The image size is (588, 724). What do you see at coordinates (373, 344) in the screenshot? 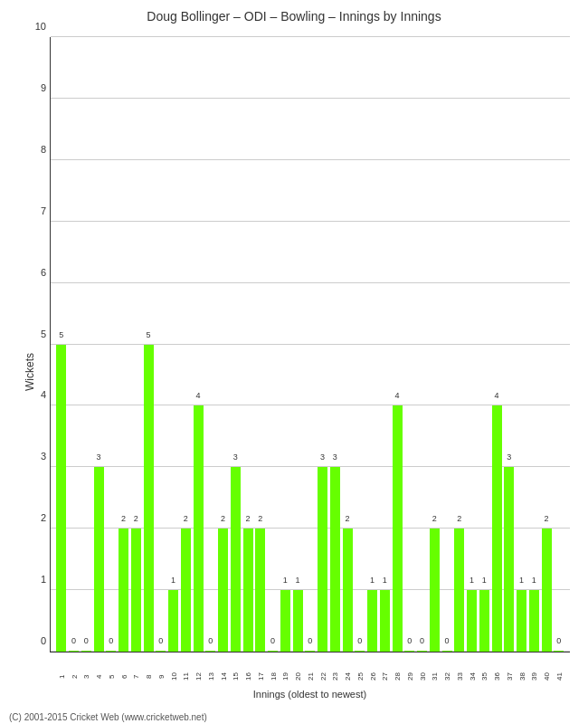
I see `bar-group: 126` at bounding box center [373, 344].